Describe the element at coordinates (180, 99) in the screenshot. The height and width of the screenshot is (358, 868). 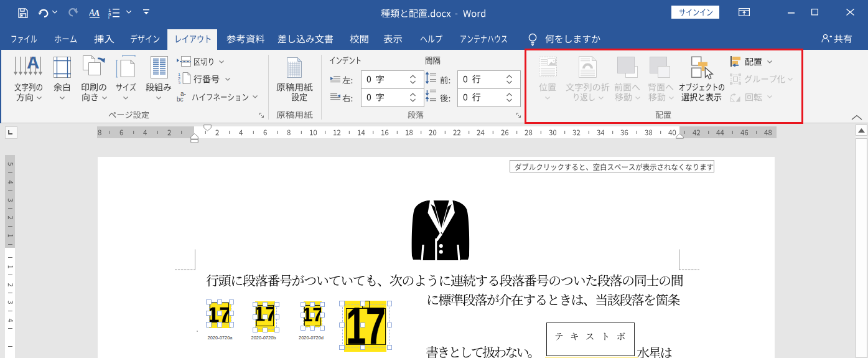
I see `svg-text: bc` at that location.